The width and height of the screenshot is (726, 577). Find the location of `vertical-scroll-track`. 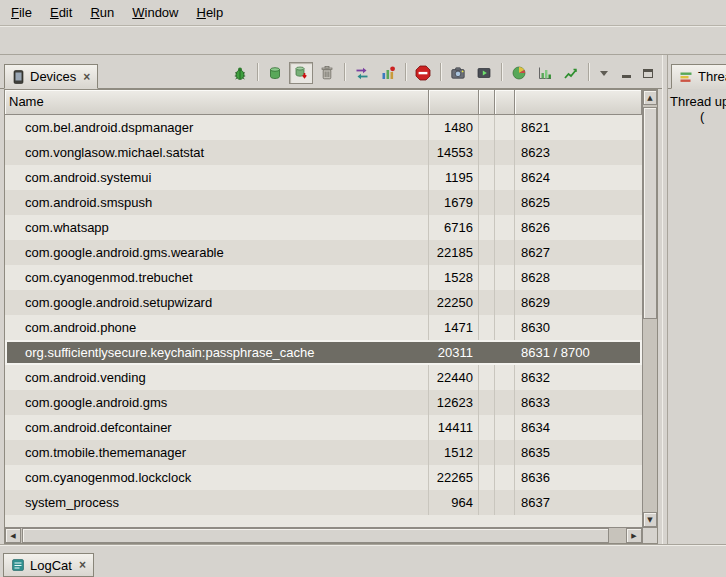

vertical-scroll-track is located at coordinates (650, 308).